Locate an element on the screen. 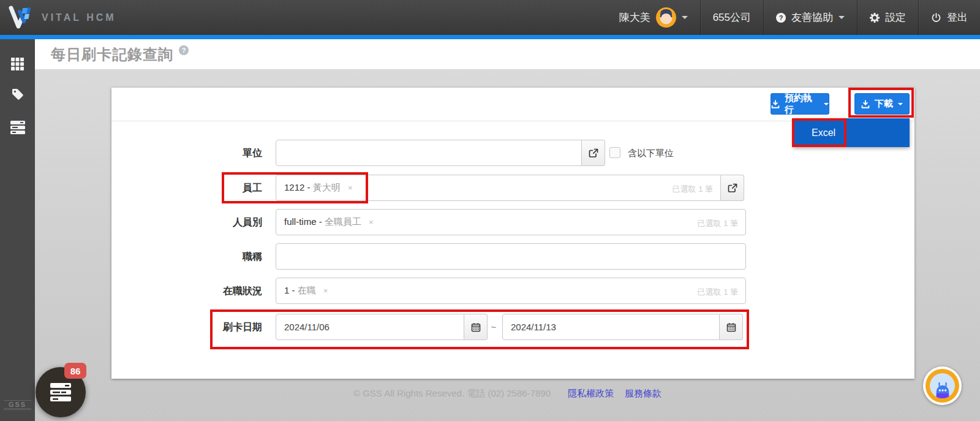 This screenshot has width=980, height=421. footer: © GSS All Rights Reseved. 電話 (02) 2586-7… is located at coordinates (507, 393).